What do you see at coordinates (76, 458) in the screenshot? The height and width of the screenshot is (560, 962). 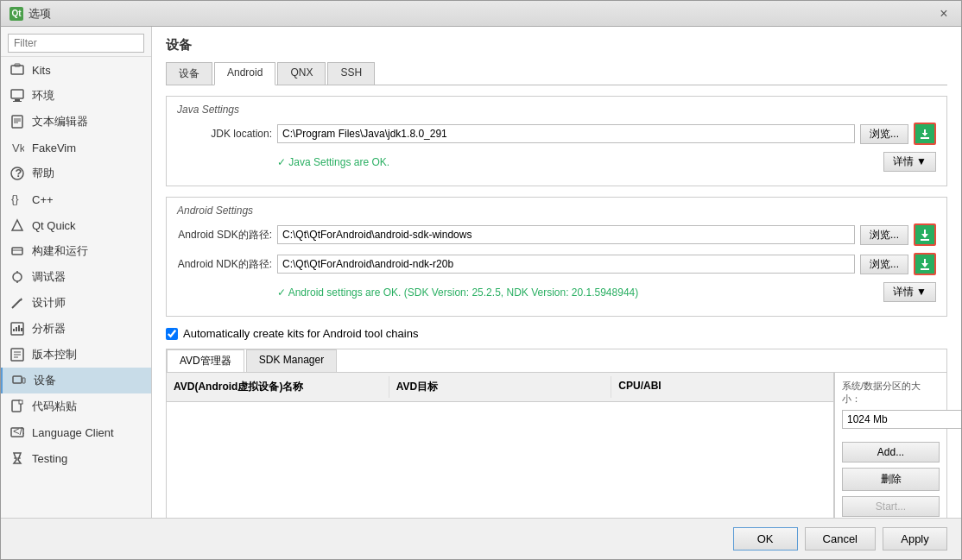 I see `sidebar-item-testing: Testing` at bounding box center [76, 458].